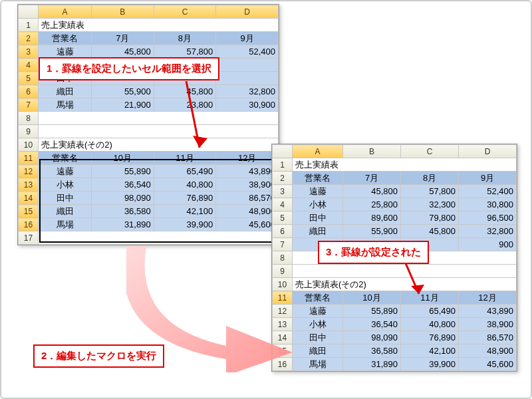  Describe the element at coordinates (372, 218) in the screenshot. I see `cell: 89,600` at that location.